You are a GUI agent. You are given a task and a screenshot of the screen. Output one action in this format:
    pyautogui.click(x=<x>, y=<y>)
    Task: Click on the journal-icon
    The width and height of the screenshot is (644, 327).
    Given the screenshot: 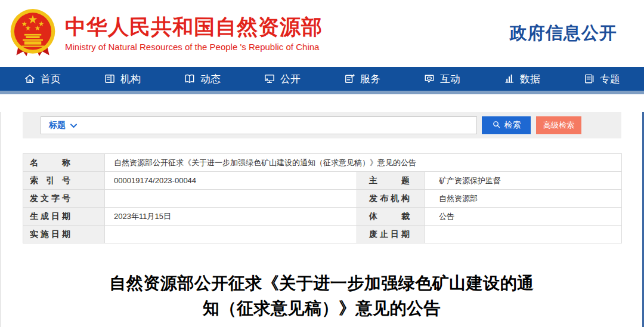 What is the action you would take?
    pyautogui.click(x=589, y=79)
    